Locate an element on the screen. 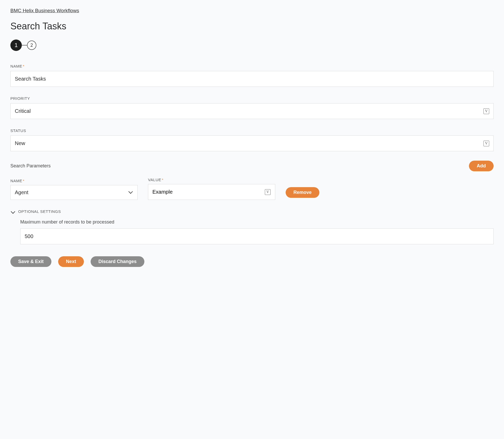 This screenshot has width=504, height=439. discard-button: Discard Changes is located at coordinates (117, 261).